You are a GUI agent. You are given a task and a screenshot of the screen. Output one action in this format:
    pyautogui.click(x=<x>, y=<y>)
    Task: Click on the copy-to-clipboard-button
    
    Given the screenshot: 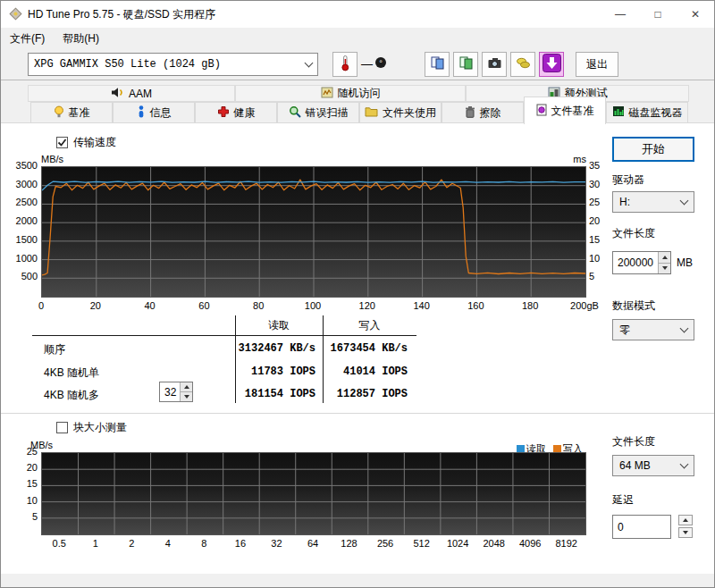 What is the action you would take?
    pyautogui.click(x=437, y=64)
    